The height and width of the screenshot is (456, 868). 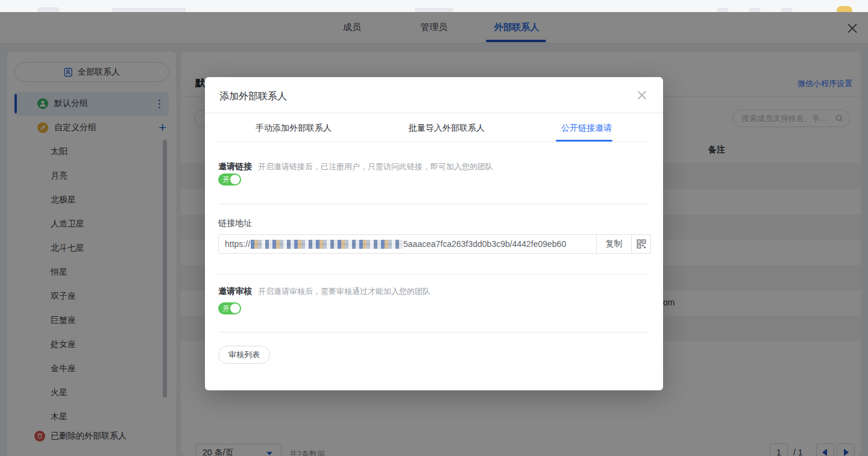 I want to click on url-suffix: 5aaacea7fca263f3dd0b3c9b/4442fe09eb60, so click(x=485, y=244).